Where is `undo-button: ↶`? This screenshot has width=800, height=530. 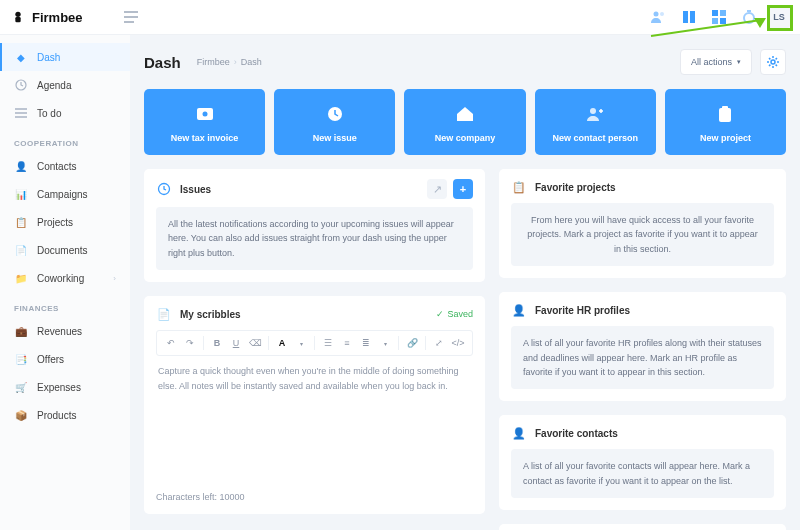
undo-button: ↶ is located at coordinates (171, 343).